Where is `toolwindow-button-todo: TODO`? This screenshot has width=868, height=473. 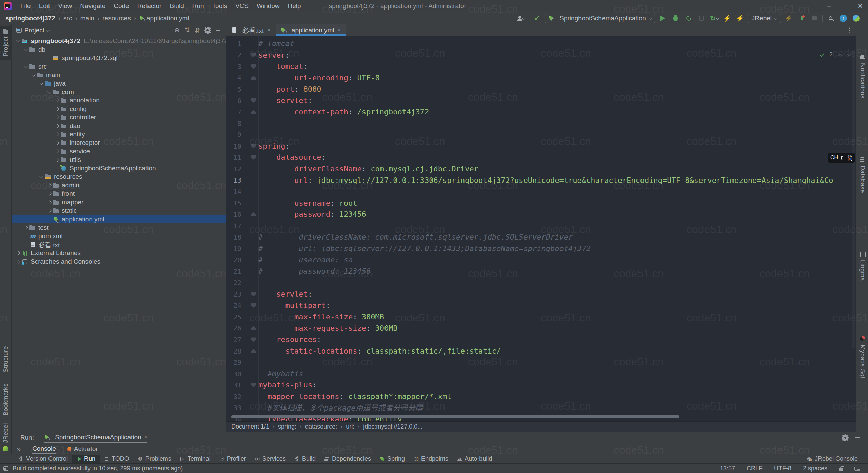 toolwindow-button-todo: TODO is located at coordinates (117, 459).